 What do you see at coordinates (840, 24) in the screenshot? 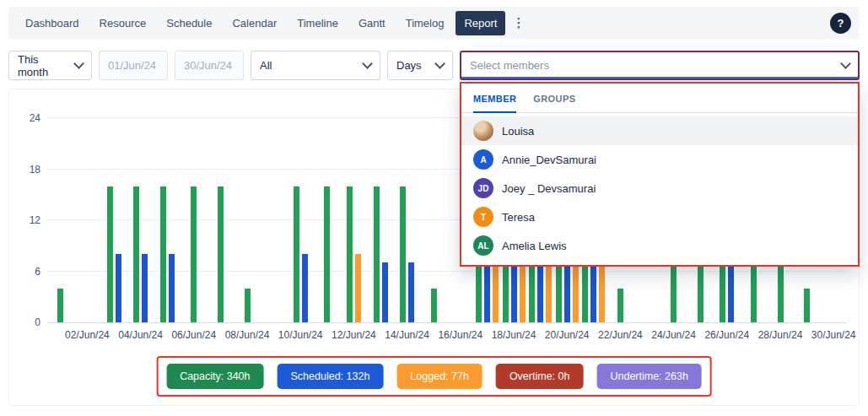
I see `help-button: ?` at bounding box center [840, 24].